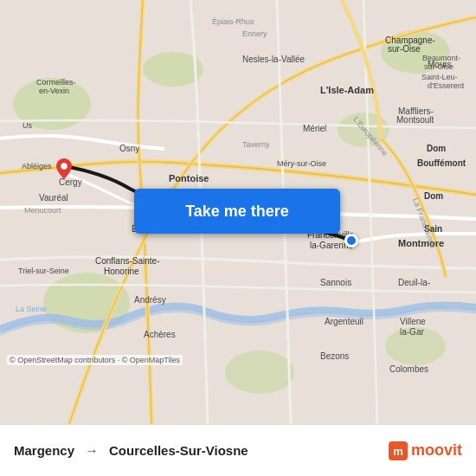 The height and width of the screenshot is (476, 476). What do you see at coordinates (256, 145) in the screenshot?
I see `svg-text: Taverny` at bounding box center [256, 145].